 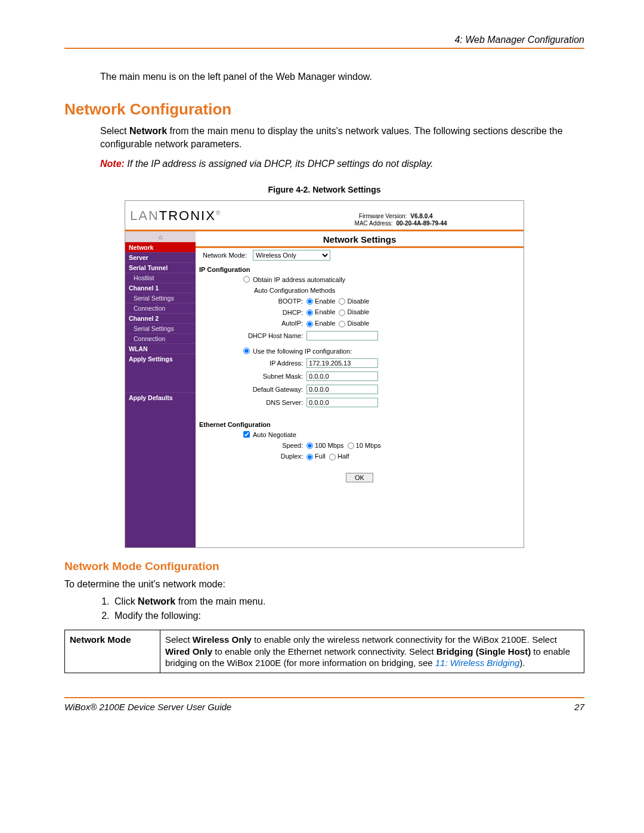 I want to click on figure-caption: Figure 4-2. Network Settings, so click(x=324, y=190).